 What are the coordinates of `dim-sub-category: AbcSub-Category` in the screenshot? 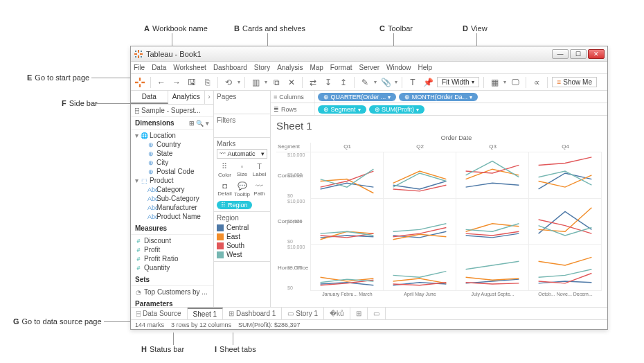 It's located at (172, 198).